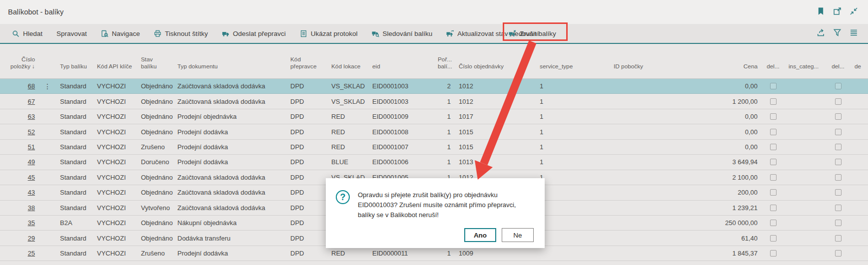 This screenshot has width=868, height=265. Describe the element at coordinates (181, 34) in the screenshot. I see `toolbar-action-tisknout-stitky: Tisknout štítky` at that location.